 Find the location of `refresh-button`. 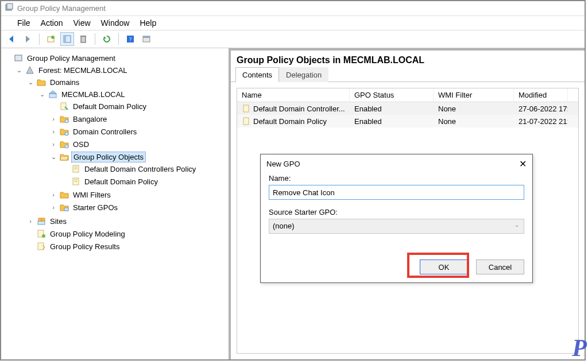

refresh-button is located at coordinates (107, 39).